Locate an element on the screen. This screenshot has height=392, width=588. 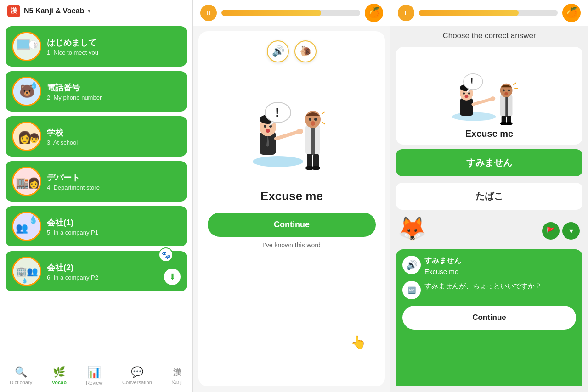
orange-icon: 🍊 is located at coordinates (374, 13).